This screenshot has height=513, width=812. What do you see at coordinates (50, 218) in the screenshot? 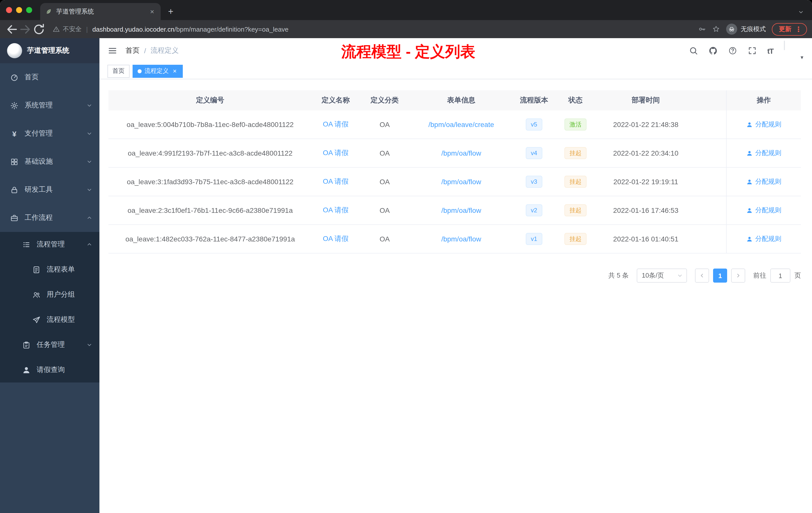
I see `sidebar-item-workflow: 工作流程` at bounding box center [50, 218].